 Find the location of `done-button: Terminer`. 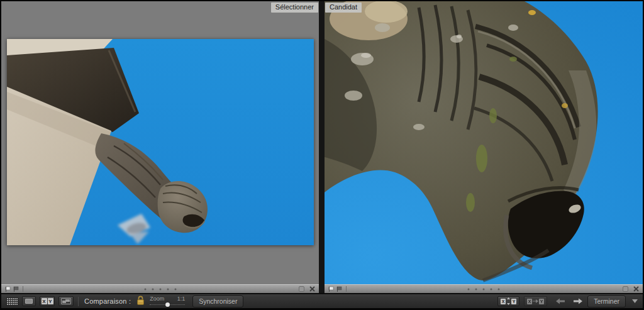

done-button: Terminer is located at coordinates (606, 302).